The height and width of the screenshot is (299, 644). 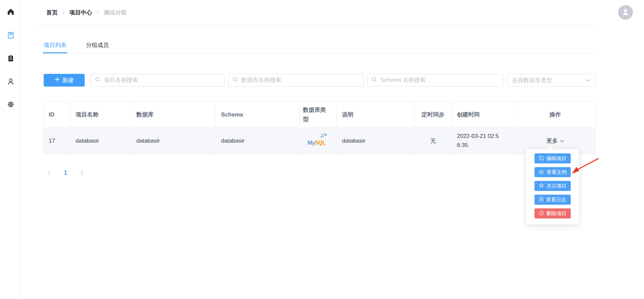 What do you see at coordinates (10, 150) in the screenshot?
I see `sidebar` at bounding box center [10, 150].